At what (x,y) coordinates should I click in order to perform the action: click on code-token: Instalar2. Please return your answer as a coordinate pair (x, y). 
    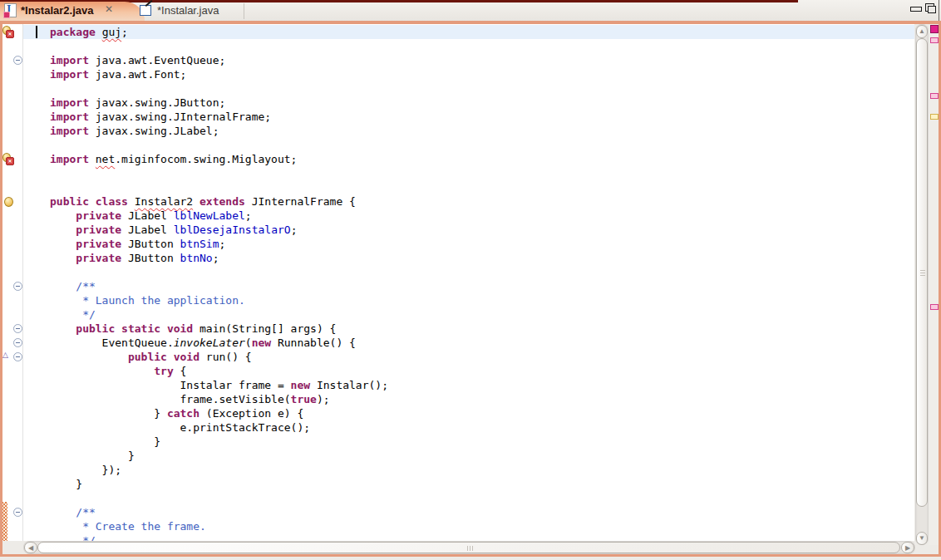
    Looking at the image, I should click on (164, 201).